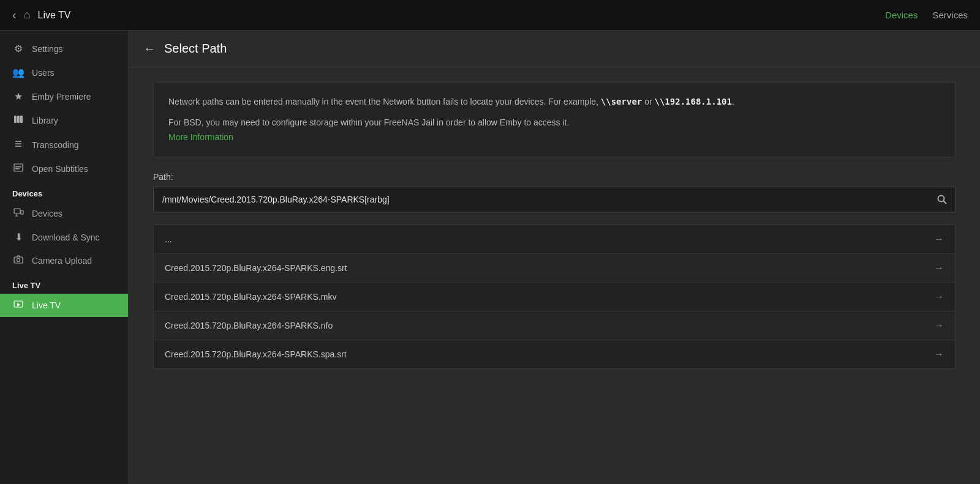 This screenshot has height=484, width=980. What do you see at coordinates (256, 354) in the screenshot?
I see `file-name: Creed.2015.720p.BluRay.x264-SPARKS.spa.s…` at bounding box center [256, 354].